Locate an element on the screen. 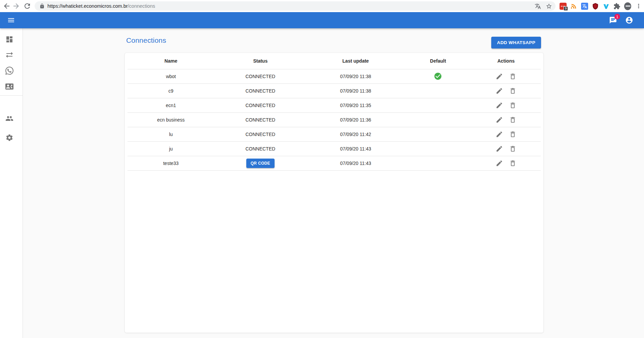 The width and height of the screenshot is (644, 338). contact-phone-icon is located at coordinates (9, 87).